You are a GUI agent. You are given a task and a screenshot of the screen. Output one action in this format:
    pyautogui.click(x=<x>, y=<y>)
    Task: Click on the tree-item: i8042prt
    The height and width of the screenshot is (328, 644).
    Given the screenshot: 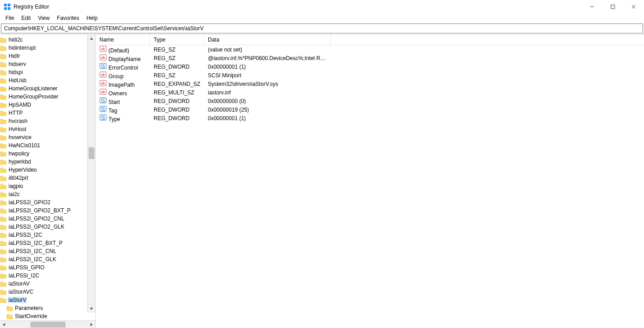 What is the action you would take?
    pyautogui.click(x=44, y=178)
    